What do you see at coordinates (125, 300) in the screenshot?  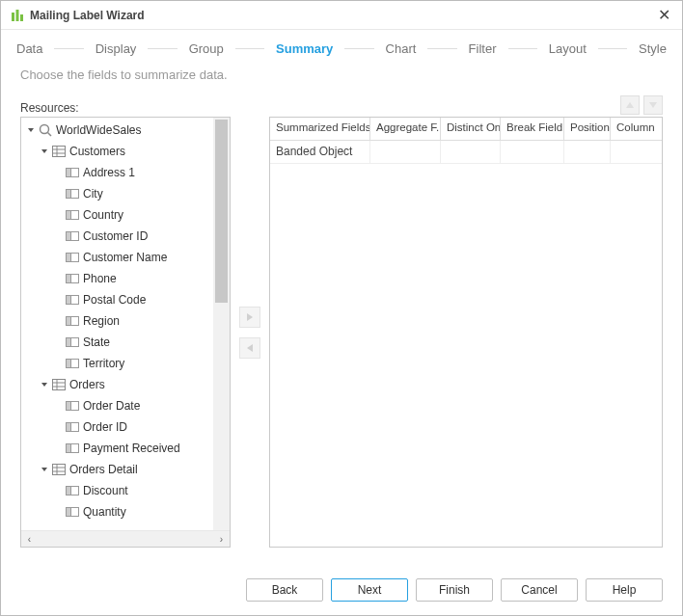 I see `tree-field: Postal Code` at bounding box center [125, 300].